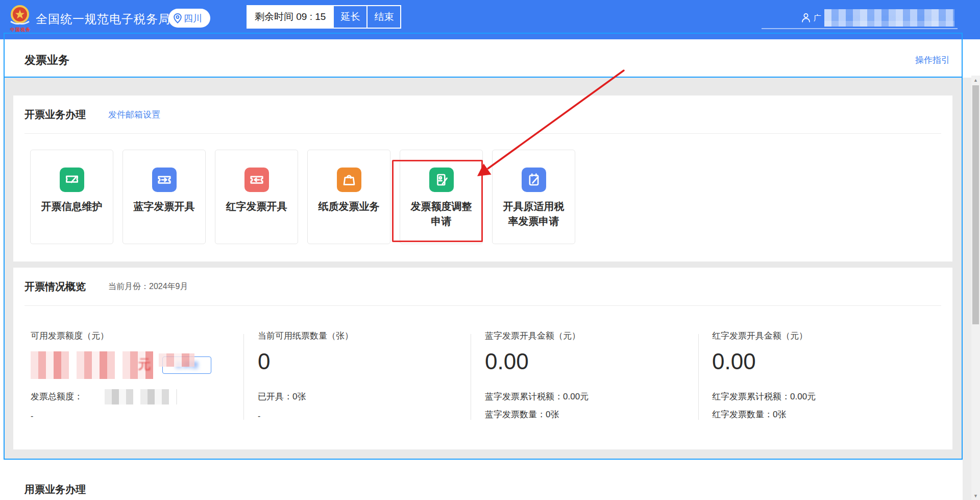  I want to click on ticket-edit-icon, so click(72, 180).